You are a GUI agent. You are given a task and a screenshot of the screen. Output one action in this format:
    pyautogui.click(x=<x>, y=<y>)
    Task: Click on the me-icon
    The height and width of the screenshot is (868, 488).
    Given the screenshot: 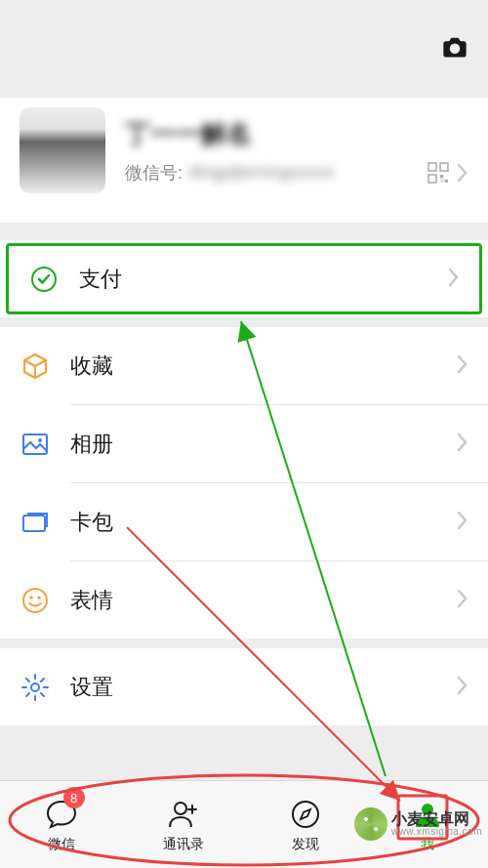 What is the action you would take?
    pyautogui.click(x=427, y=814)
    